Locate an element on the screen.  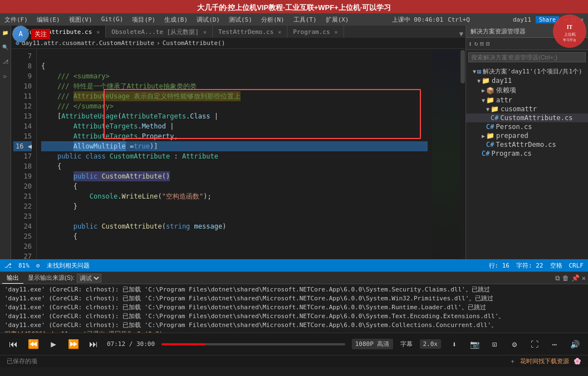
fast-forward-button: ⏩ is located at coordinates (74, 344).